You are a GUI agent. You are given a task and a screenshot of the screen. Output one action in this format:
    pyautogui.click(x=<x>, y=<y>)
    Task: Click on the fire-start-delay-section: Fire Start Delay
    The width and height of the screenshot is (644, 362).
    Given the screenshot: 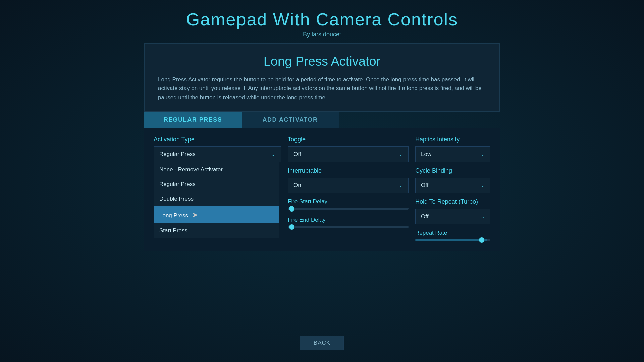 What is the action you would take?
    pyautogui.click(x=348, y=204)
    